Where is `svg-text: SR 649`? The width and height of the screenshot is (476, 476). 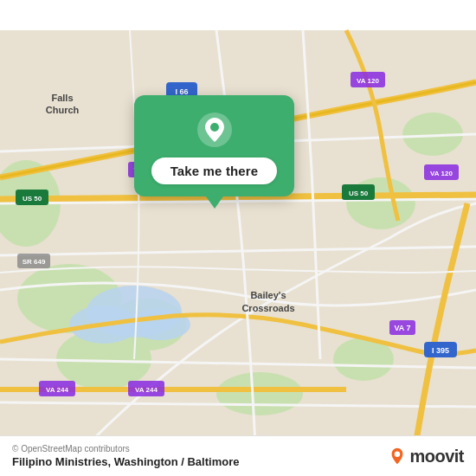
svg-text: SR 649 is located at coordinates (35, 261).